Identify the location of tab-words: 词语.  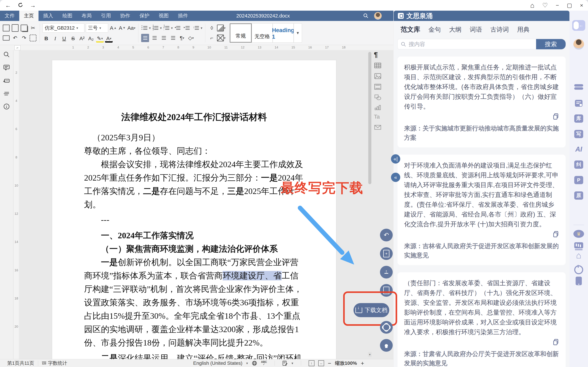
(476, 30).